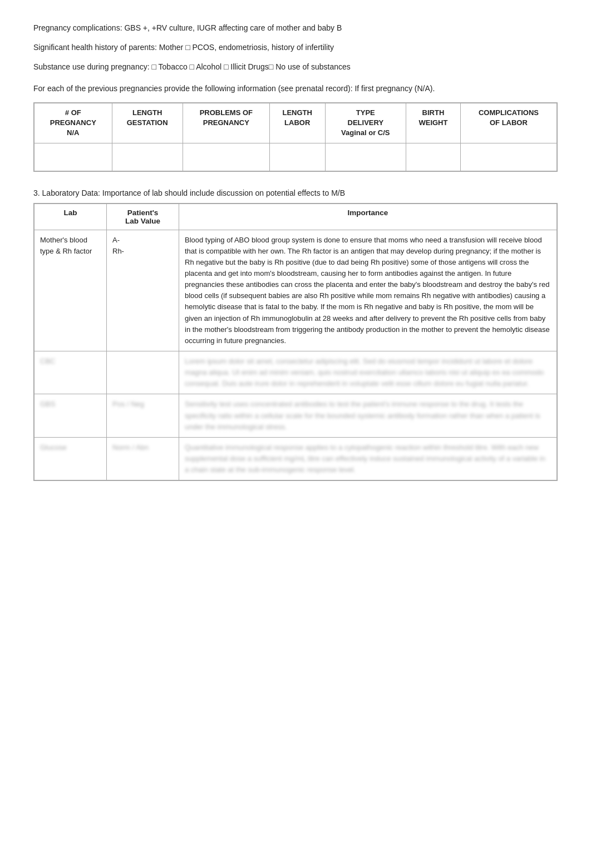 The width and height of the screenshot is (591, 868). Describe the element at coordinates (73, 123) in the screenshot. I see `pregnancy-col-header: # OF PREGNANCY N/A` at that location.